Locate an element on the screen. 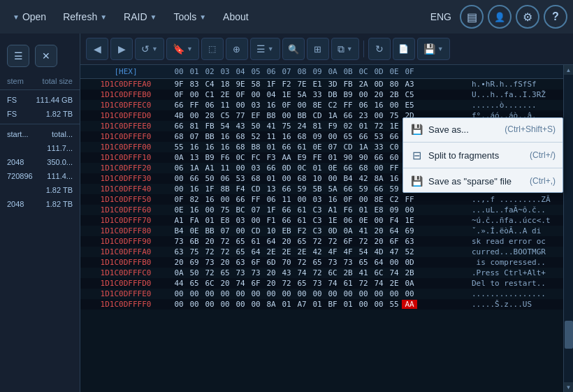 This screenshot has width=573, height=392. block-btn: ⬚ is located at coordinates (212, 49).